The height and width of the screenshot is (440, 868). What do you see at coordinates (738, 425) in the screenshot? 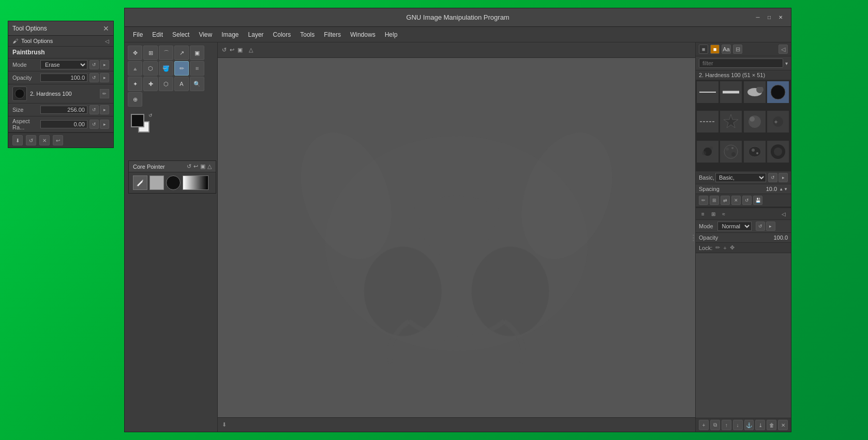
I see `layer-down-btn: ↓` at bounding box center [738, 425].